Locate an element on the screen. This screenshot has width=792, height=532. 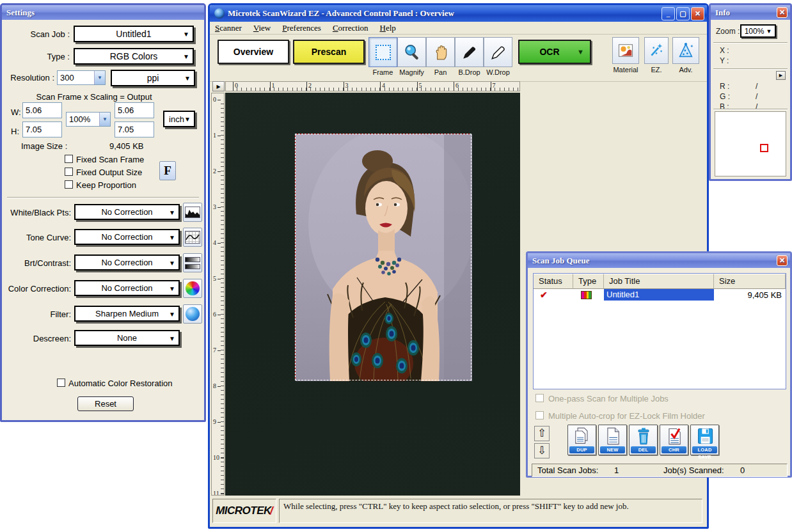
magnify-tool-button is located at coordinates (412, 52).